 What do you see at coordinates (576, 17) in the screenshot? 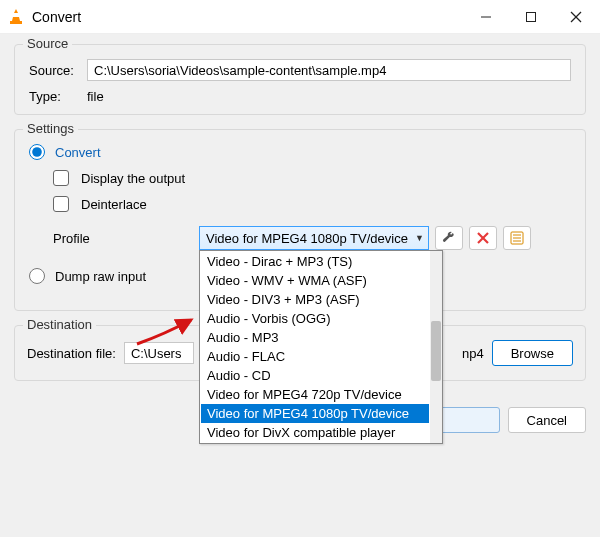
I see `close-button` at bounding box center [576, 17].